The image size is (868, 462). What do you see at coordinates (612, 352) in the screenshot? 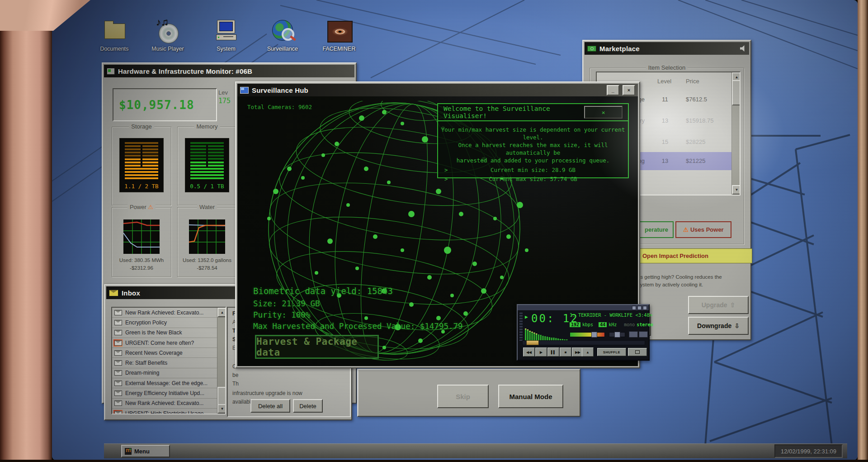
I see `shuffle-button: SHUFFLE` at bounding box center [612, 352].